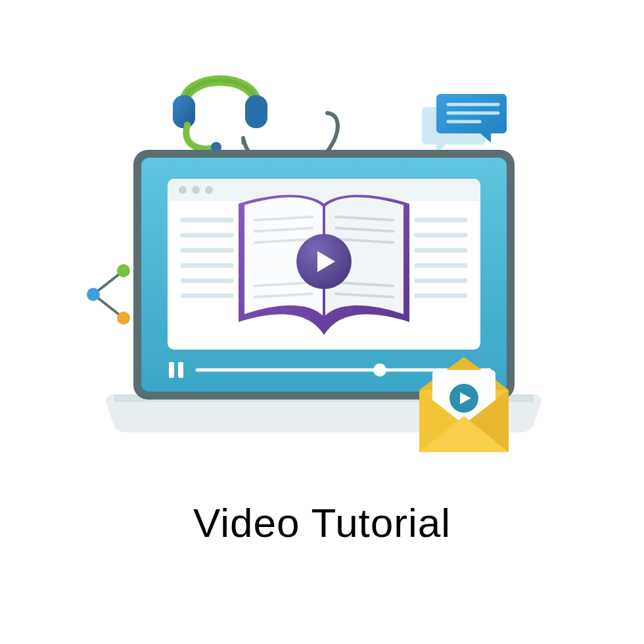 This screenshot has width=644, height=644. What do you see at coordinates (464, 124) in the screenshot?
I see `chat-bubbles-icon` at bounding box center [464, 124].